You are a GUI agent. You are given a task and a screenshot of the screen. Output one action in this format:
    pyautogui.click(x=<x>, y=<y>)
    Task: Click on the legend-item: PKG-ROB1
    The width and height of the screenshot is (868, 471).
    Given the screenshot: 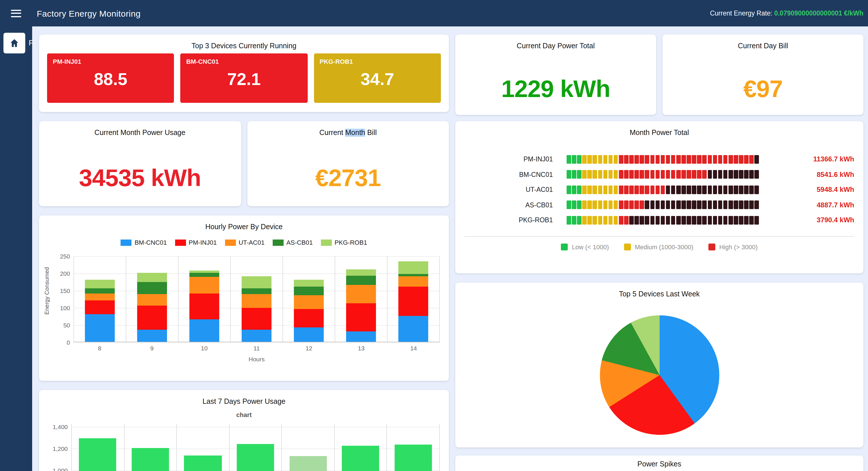 What is the action you would take?
    pyautogui.click(x=344, y=242)
    